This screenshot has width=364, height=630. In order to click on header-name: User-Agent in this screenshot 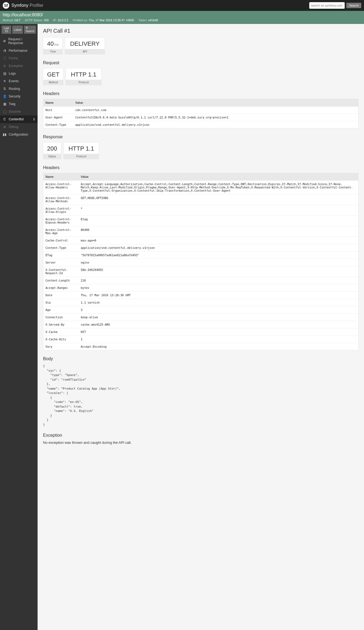, I will do `click(58, 118)`.